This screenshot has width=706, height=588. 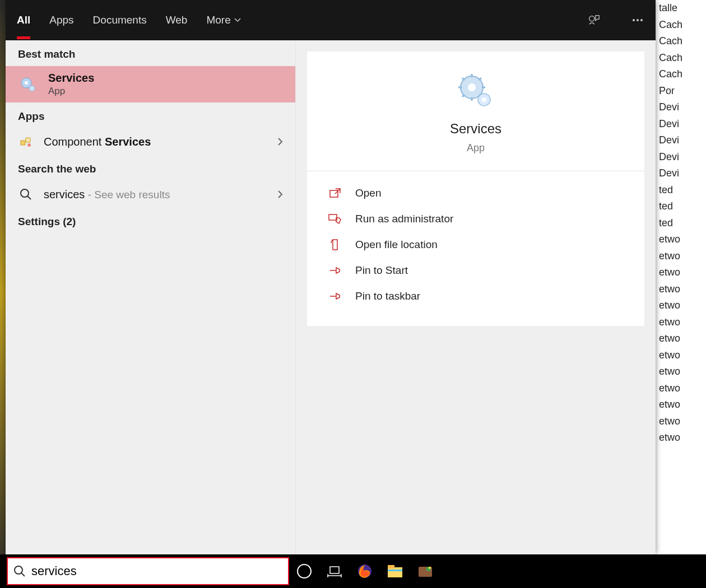 What do you see at coordinates (476, 91) in the screenshot?
I see `services-large-icon` at bounding box center [476, 91].